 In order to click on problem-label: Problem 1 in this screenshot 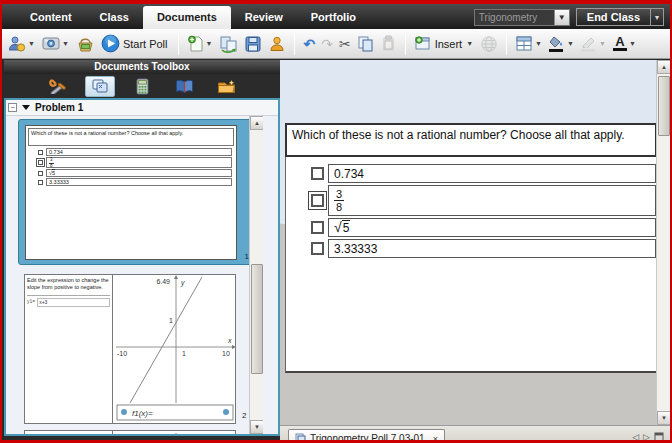, I will do `click(59, 108)`.